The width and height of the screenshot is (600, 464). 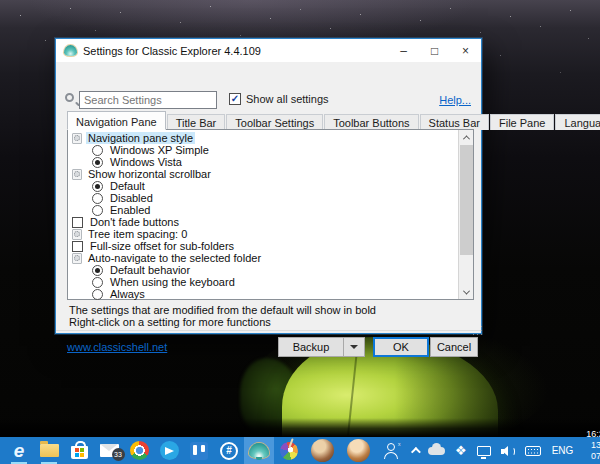 I want to click on taskbar-paint-icon, so click(x=289, y=450).